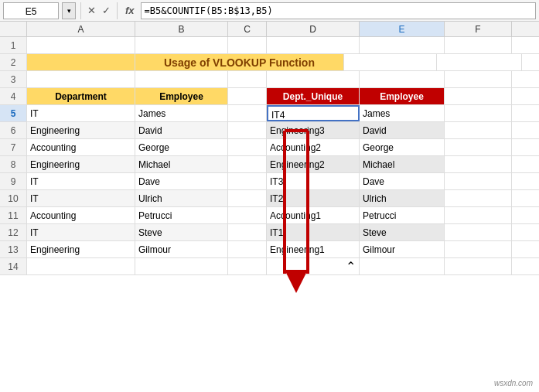 This screenshot has width=539, height=392. Describe the element at coordinates (247, 45) in the screenshot. I see `cell-c1` at that location.